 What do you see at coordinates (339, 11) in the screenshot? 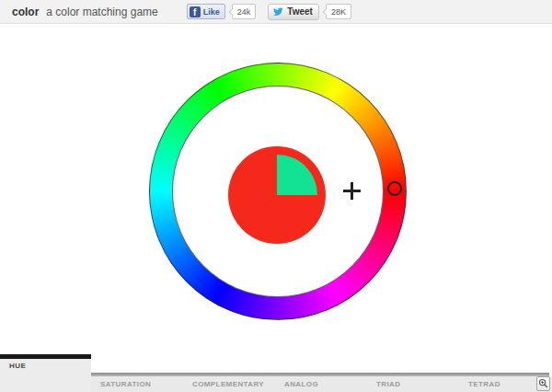
I see `tweet-count: 28K` at bounding box center [339, 11].